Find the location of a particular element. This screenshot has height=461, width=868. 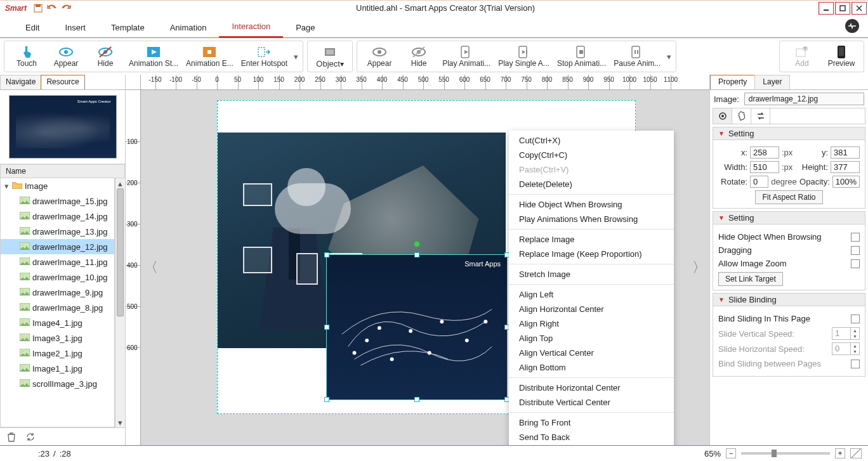

trash-icon is located at coordinates (11, 437).